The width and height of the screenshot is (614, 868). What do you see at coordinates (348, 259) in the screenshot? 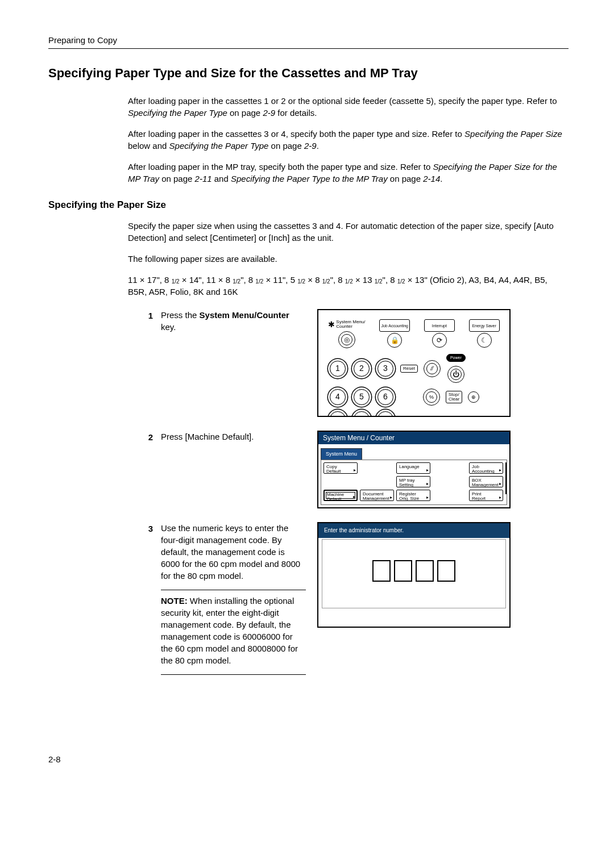
I see `sub1-p2: The following paper sizes are available.` at bounding box center [348, 259].